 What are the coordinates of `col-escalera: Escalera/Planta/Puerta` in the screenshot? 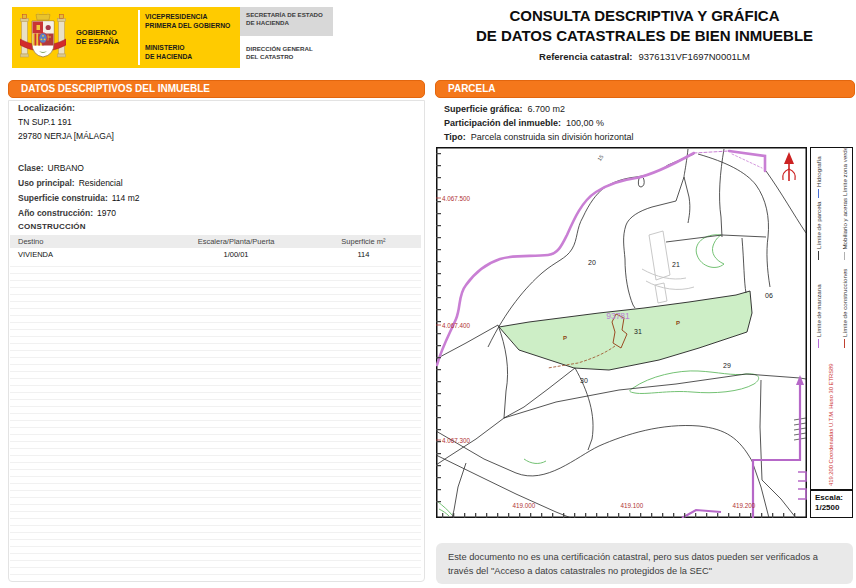 It's located at (236, 242).